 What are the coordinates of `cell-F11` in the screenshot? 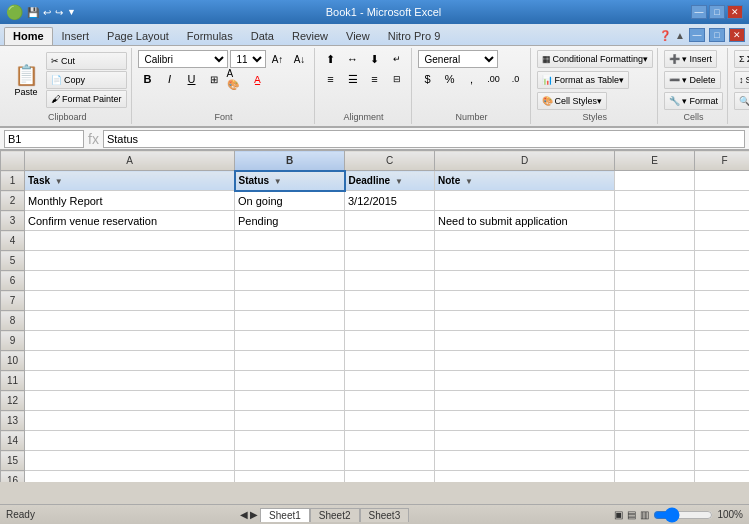 It's located at (722, 381).